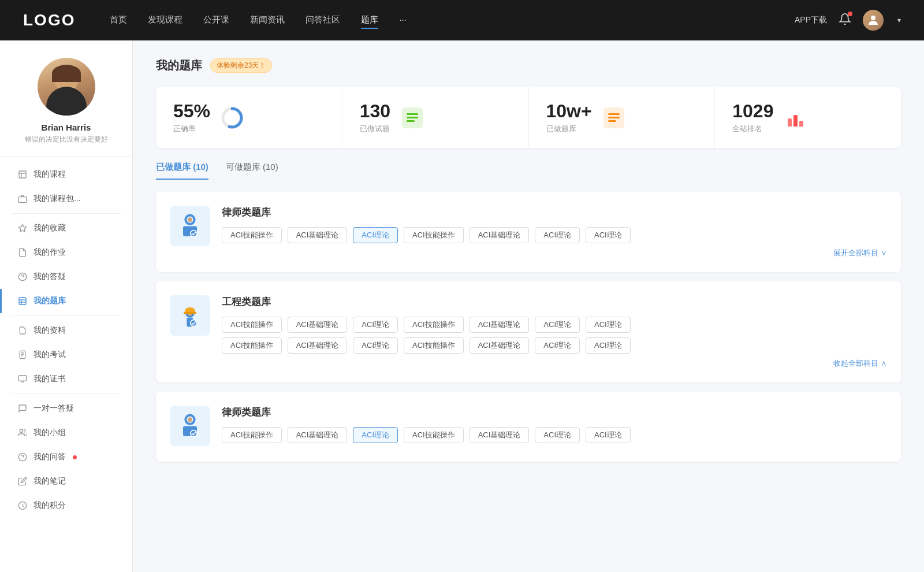 Image resolution: width=924 pixels, height=572 pixels. Describe the element at coordinates (899, 20) in the screenshot. I see `user-menu-chevron: ▾` at that location.